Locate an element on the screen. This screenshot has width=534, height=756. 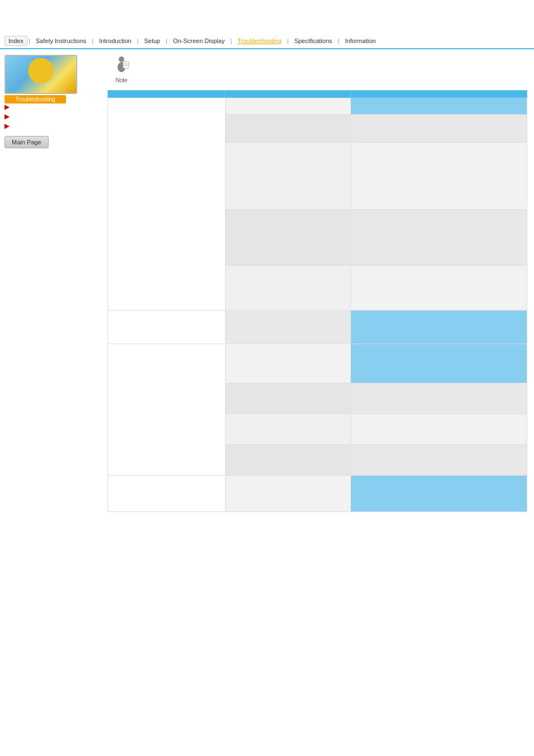
monitor-label: Troubleshooting is located at coordinates (35, 100).